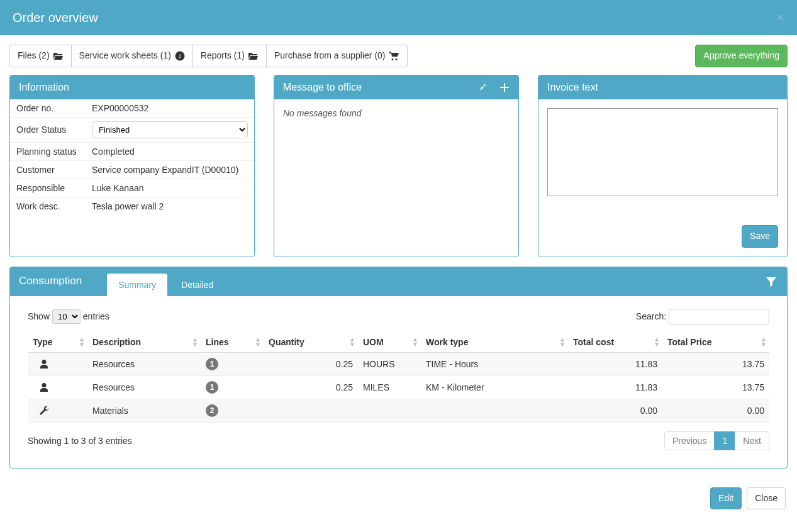  I want to click on cell-total-cost: 0.00, so click(615, 410).